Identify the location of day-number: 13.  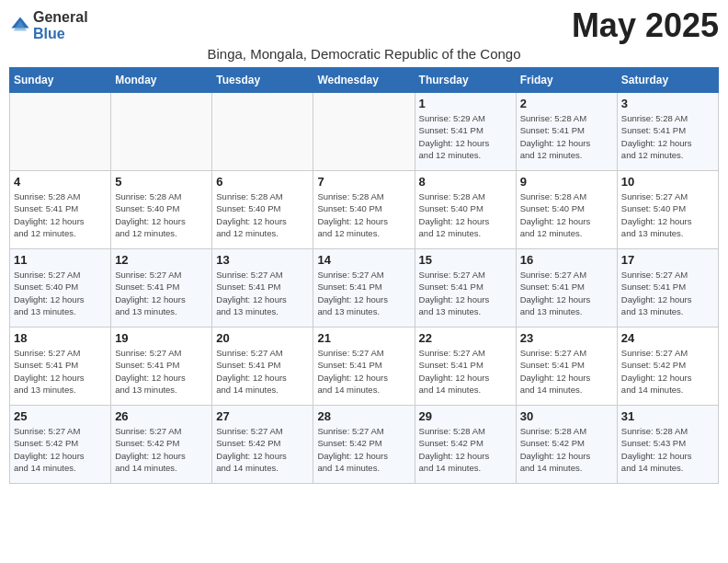
(263, 259).